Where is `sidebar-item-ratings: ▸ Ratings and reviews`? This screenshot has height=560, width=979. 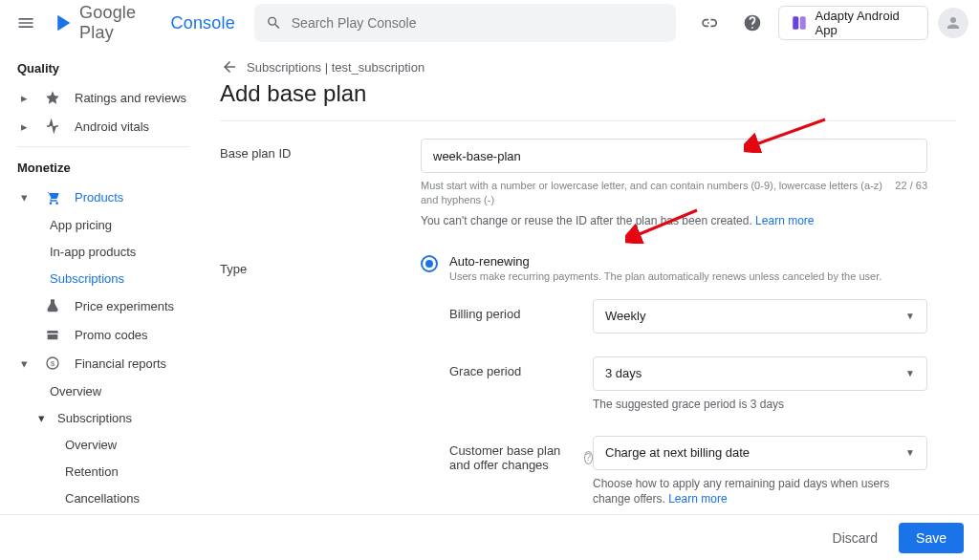 sidebar-item-ratings: ▸ Ratings and reviews is located at coordinates (103, 97).